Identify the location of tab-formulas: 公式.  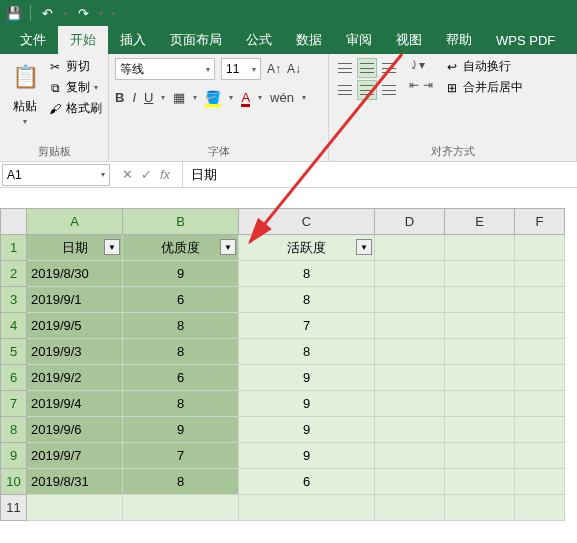
(259, 40).